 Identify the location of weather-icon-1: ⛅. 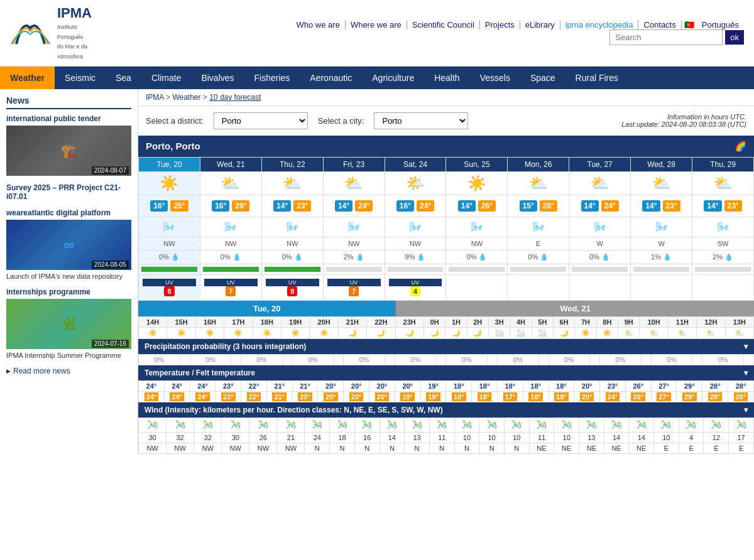
(231, 183).